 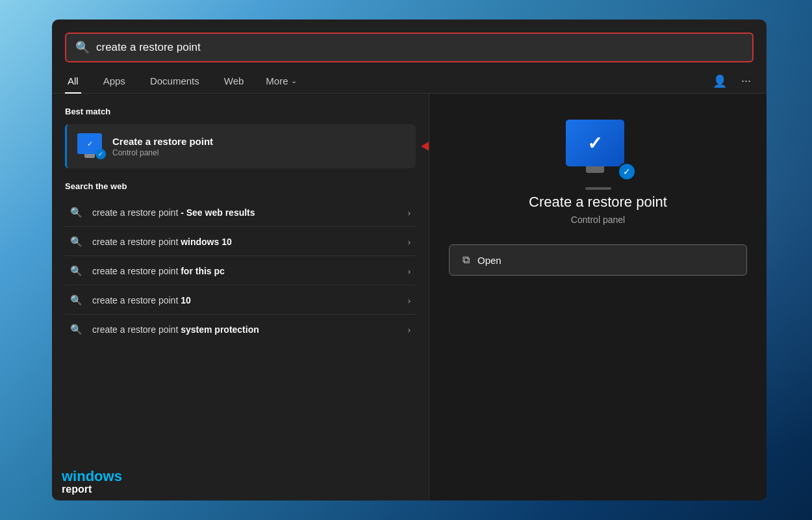 I want to click on web-search-icon-4: 🔍, so click(x=77, y=300).